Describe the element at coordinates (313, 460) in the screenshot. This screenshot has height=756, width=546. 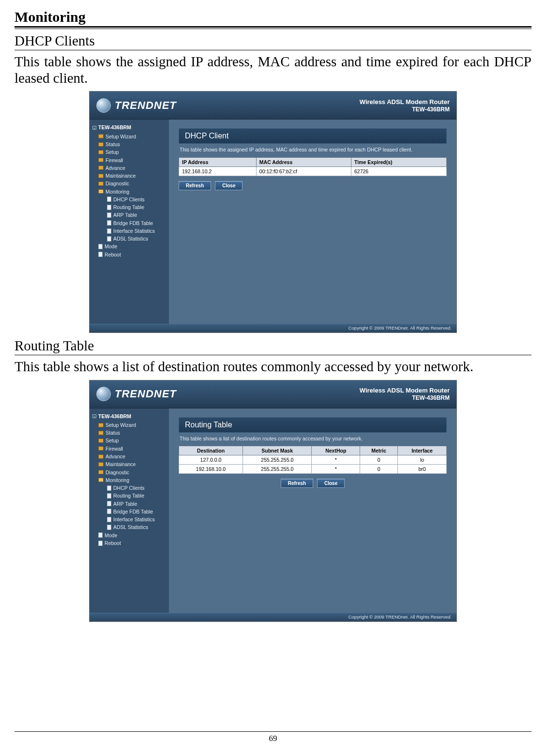
I see `table-row: 127.0.0.0 255.255.255.0 * 0 lo` at that location.